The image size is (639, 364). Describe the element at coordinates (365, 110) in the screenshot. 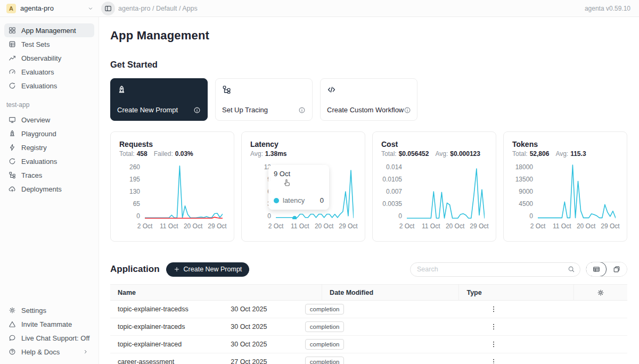

I see `card-label: Create Custom Workflow` at that location.